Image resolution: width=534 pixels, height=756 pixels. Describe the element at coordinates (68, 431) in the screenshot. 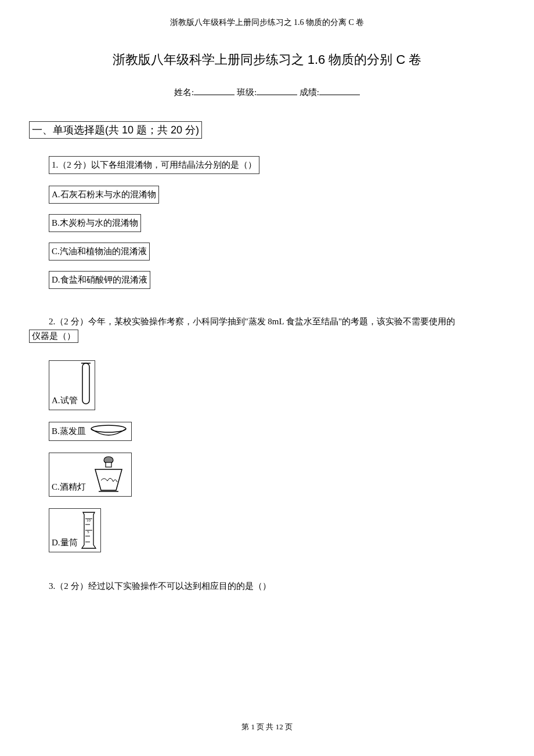

I see `q2-option-b-label: B.蒸发皿` at that location.